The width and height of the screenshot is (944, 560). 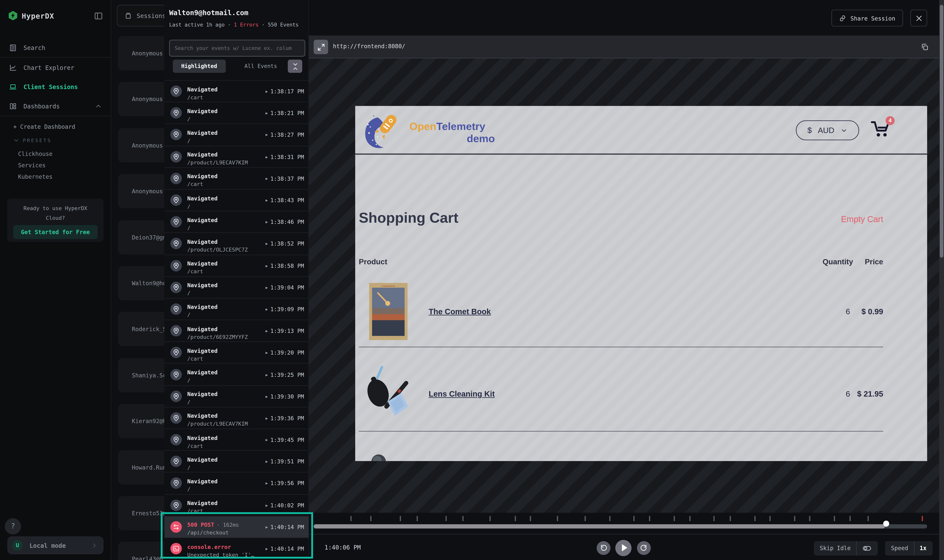 What do you see at coordinates (237, 439) in the screenshot?
I see `event-row: Navigated /cart ▶1:39:45 PM` at bounding box center [237, 439].